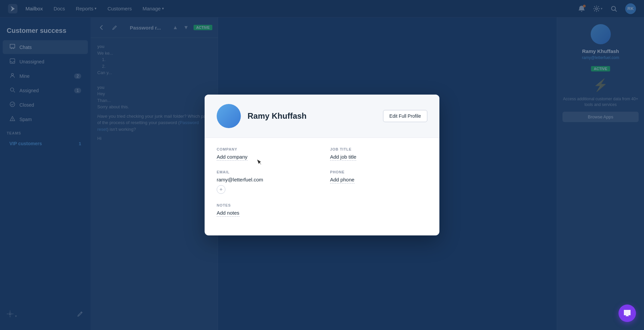 This screenshot has height=330, width=644. I want to click on notes-section: NOTES Add notes, so click(322, 210).